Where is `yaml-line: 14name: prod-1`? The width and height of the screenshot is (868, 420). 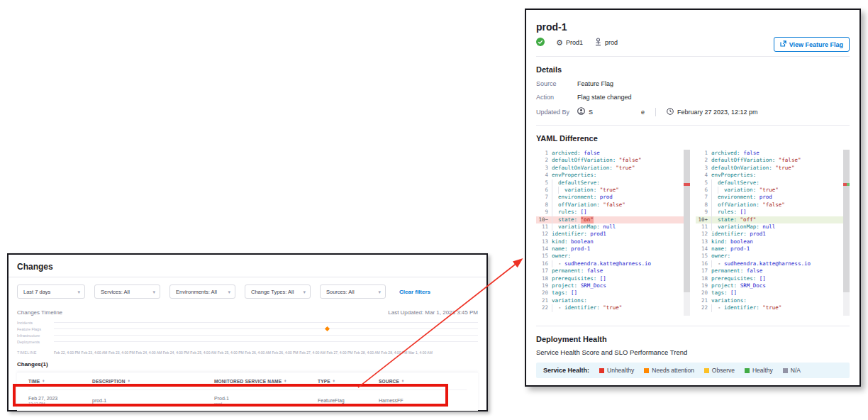 yaml-line: 14name: prod-1 is located at coordinates (769, 249).